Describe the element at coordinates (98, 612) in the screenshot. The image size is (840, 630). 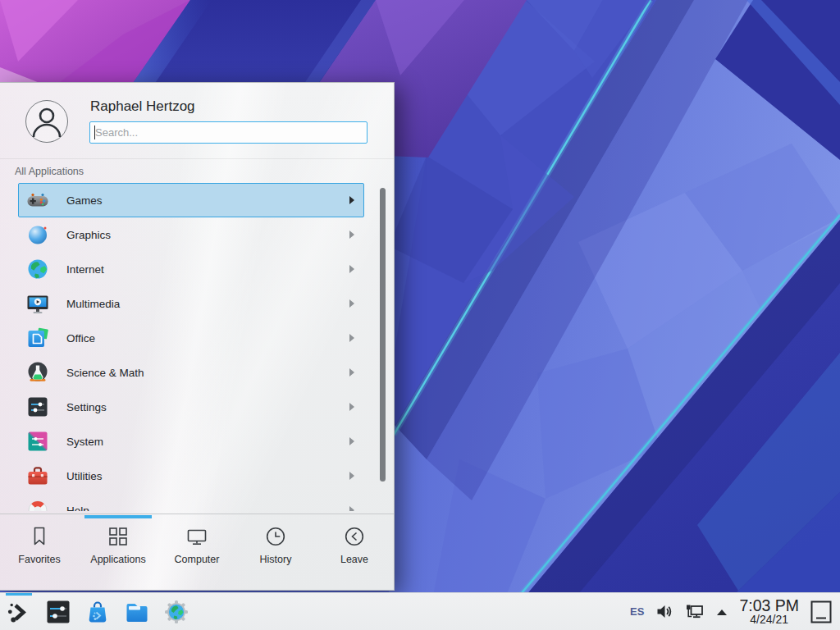
I see `discover-button` at that location.